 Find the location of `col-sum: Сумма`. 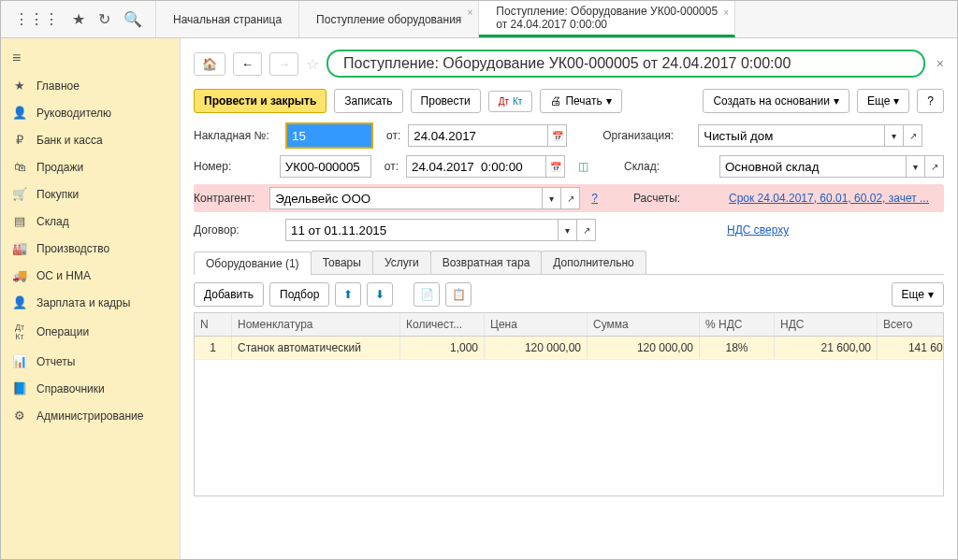

col-sum: Сумма is located at coordinates (644, 324).